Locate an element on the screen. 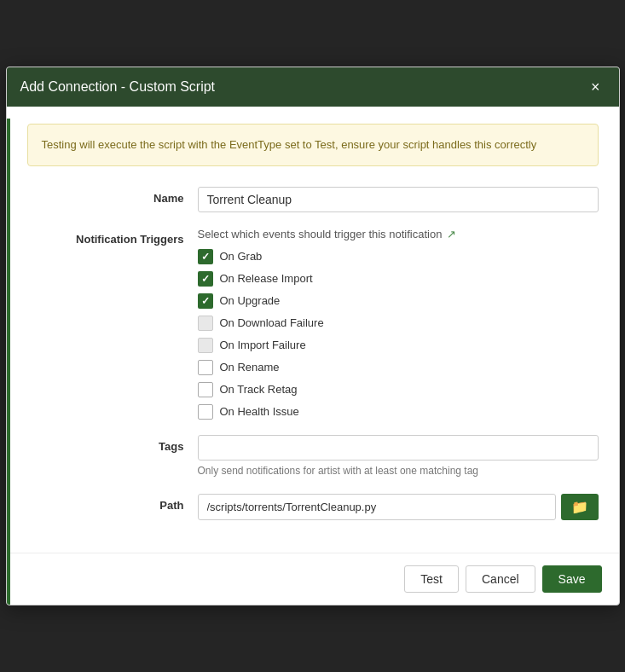 The width and height of the screenshot is (625, 672). save-button: Save is located at coordinates (572, 579).